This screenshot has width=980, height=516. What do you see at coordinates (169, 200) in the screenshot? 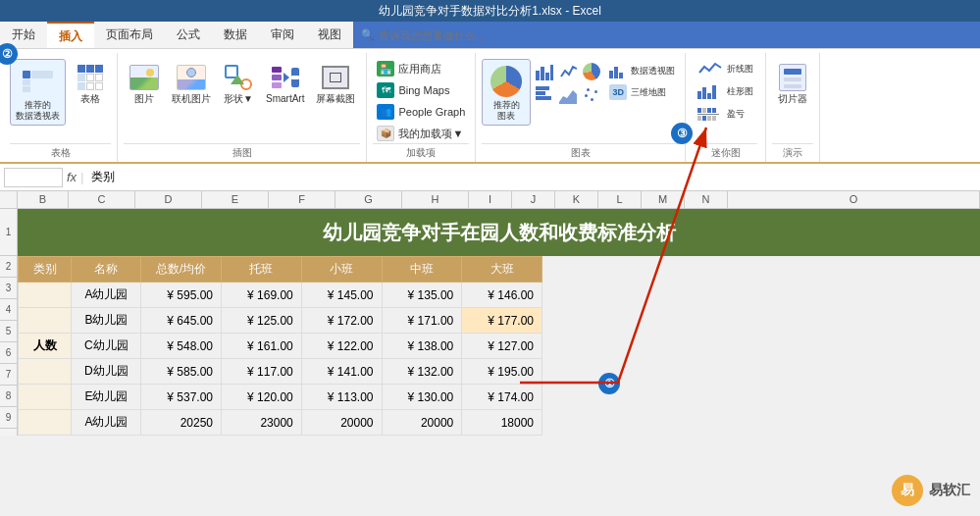
I see `col-header-D: D` at bounding box center [169, 200].